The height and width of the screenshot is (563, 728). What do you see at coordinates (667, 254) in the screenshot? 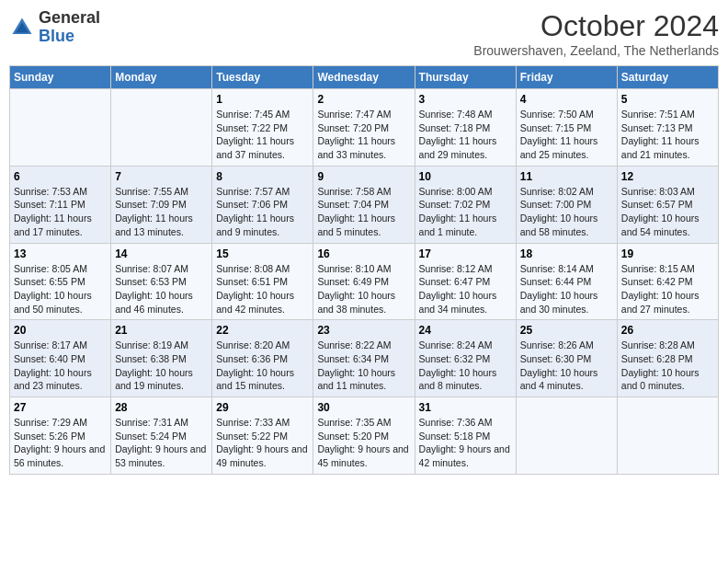
I see `day-number: 19` at bounding box center [667, 254].